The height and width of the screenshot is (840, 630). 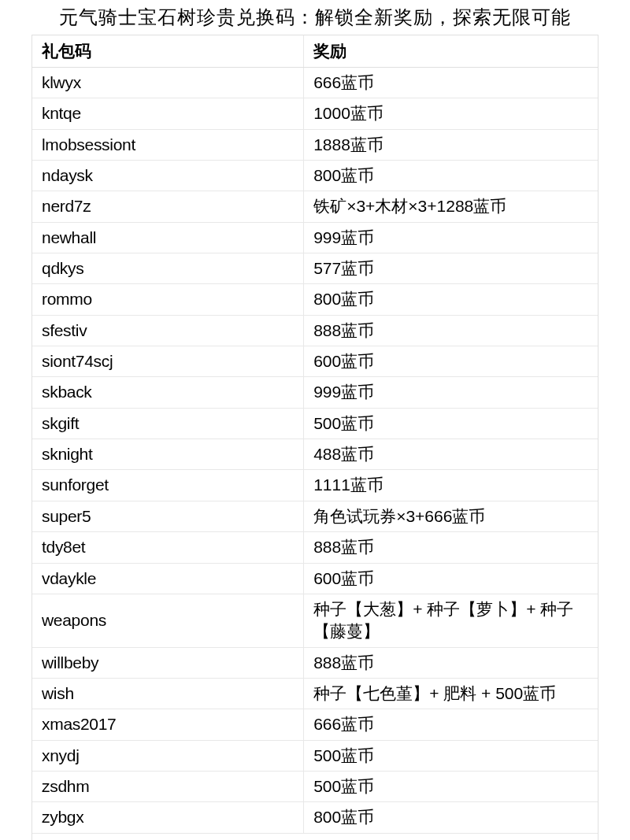 I want to click on code-cell: weapons, so click(x=169, y=620).